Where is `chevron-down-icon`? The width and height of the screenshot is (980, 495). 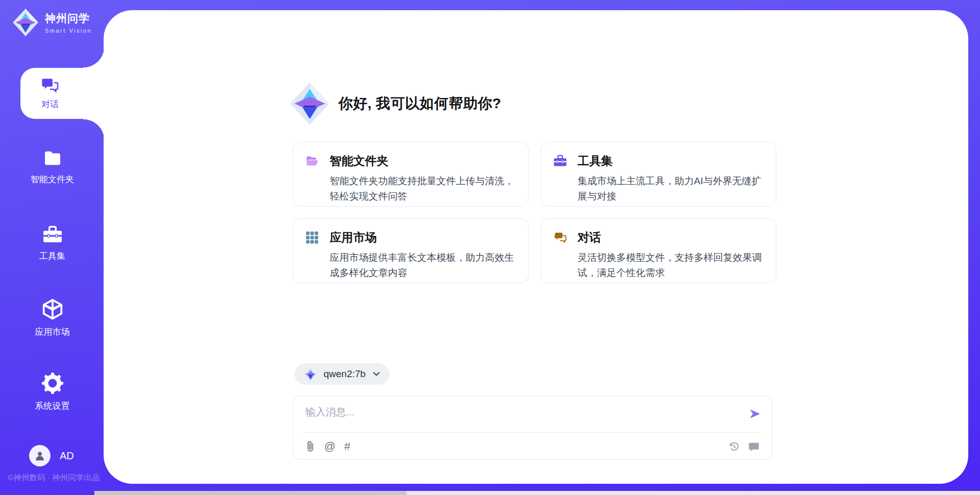 chevron-down-icon is located at coordinates (377, 374).